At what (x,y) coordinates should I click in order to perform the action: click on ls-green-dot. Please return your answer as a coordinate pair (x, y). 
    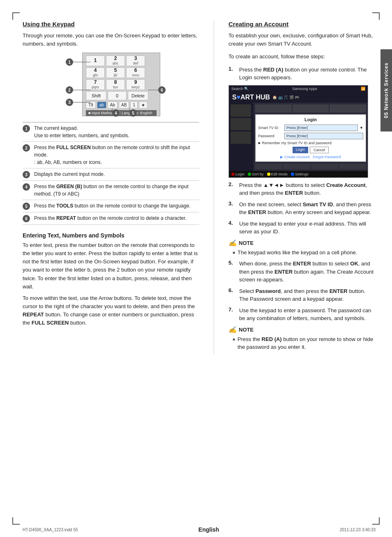
    Looking at the image, I should click on (249, 174).